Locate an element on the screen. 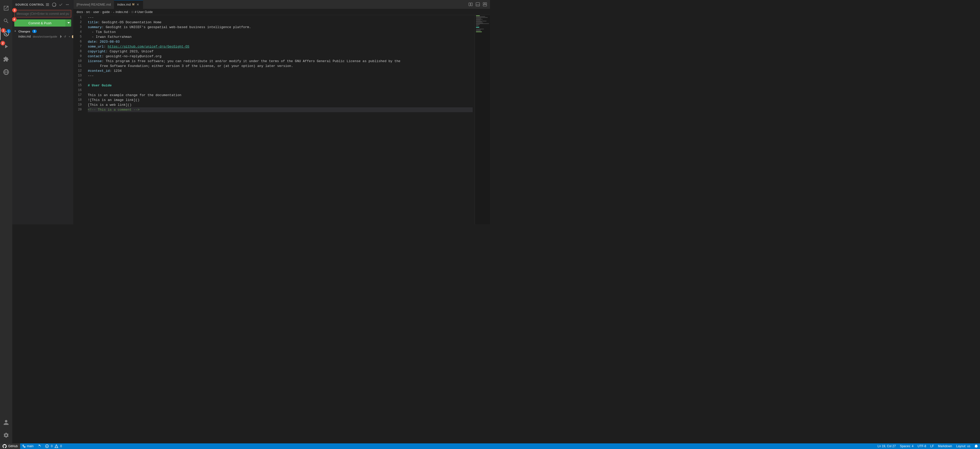  tab-index-label: index.md is located at coordinates (124, 5).